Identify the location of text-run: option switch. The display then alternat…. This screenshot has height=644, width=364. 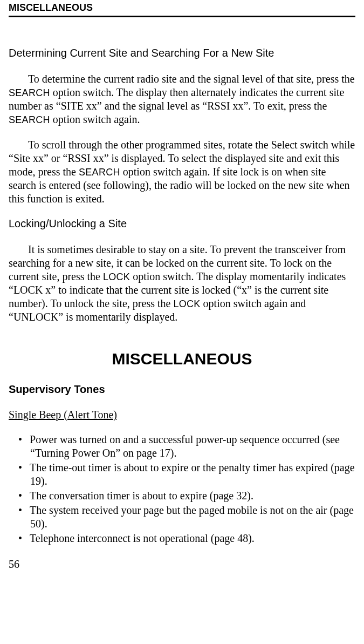
(176, 99).